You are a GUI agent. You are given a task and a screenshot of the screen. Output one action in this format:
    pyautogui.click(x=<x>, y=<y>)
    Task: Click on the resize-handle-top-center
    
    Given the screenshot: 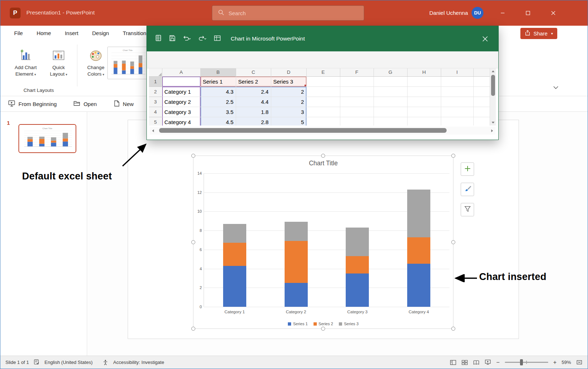 What is the action you would take?
    pyautogui.click(x=323, y=156)
    